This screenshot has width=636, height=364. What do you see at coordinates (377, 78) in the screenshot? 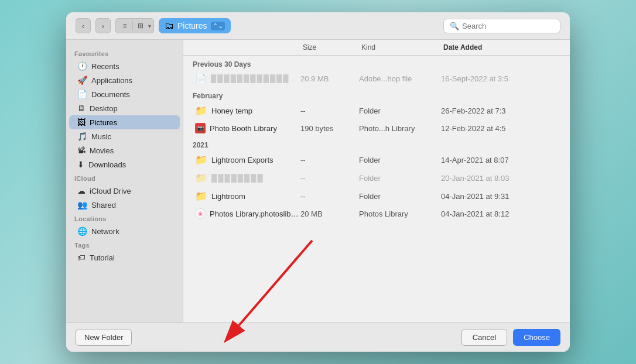
I see `table-row: 📄 ████████████████ 20.9 MB Adobe...hop f…` at bounding box center [377, 78].